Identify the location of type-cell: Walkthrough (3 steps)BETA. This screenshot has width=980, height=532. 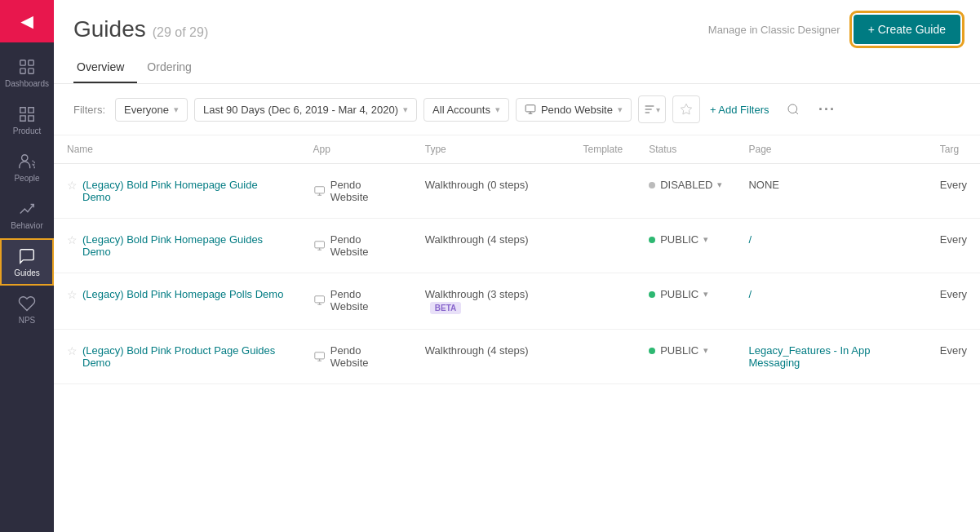
(491, 301).